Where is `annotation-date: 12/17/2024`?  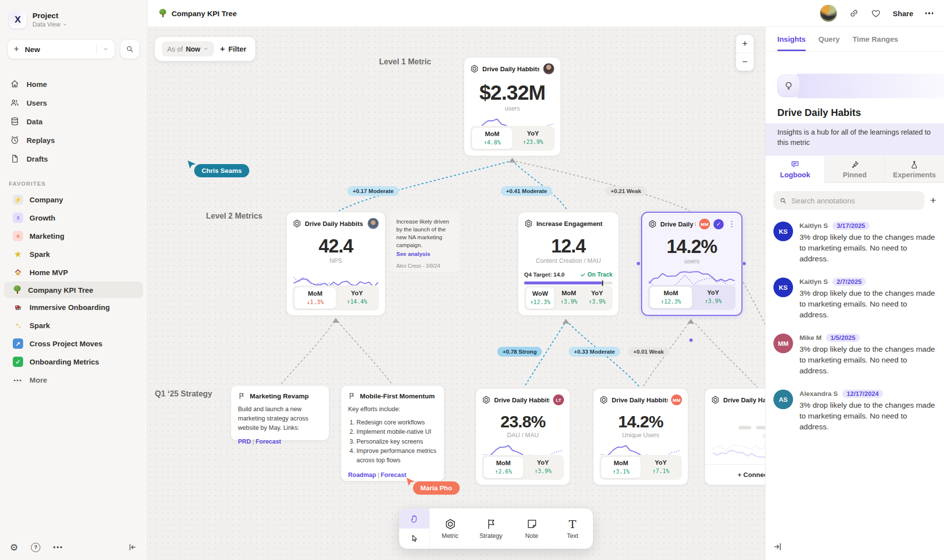
annotation-date: 12/17/2024 is located at coordinates (862, 394).